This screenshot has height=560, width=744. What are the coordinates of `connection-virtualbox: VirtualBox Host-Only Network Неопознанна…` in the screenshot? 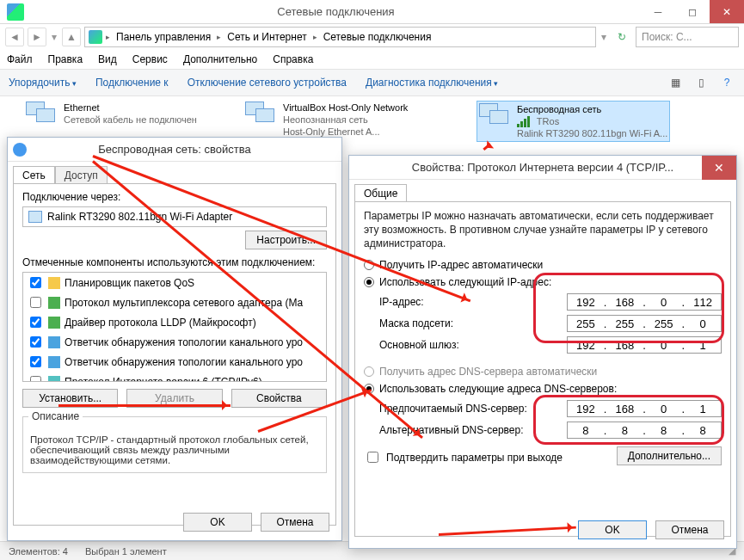 It's located at (327, 120).